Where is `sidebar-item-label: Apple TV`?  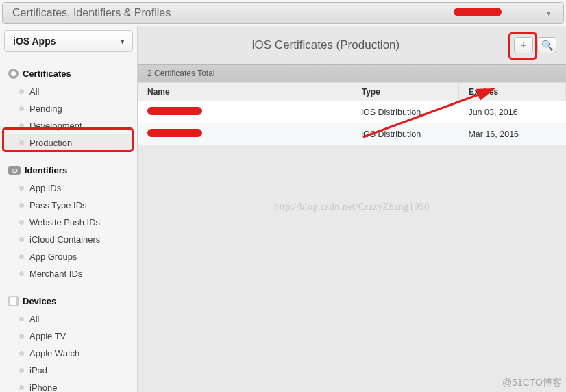
sidebar-item-label: Apple TV is located at coordinates (48, 336).